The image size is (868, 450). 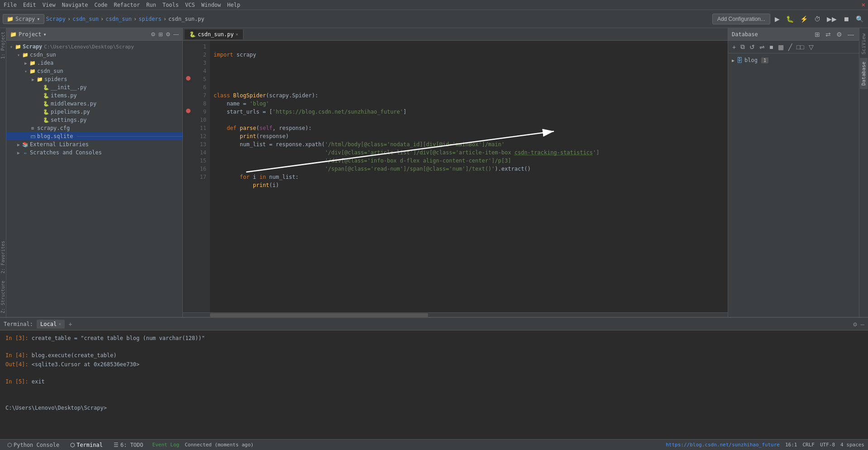 What do you see at coordinates (48, 324) in the screenshot?
I see `tab-label: Local` at bounding box center [48, 324].